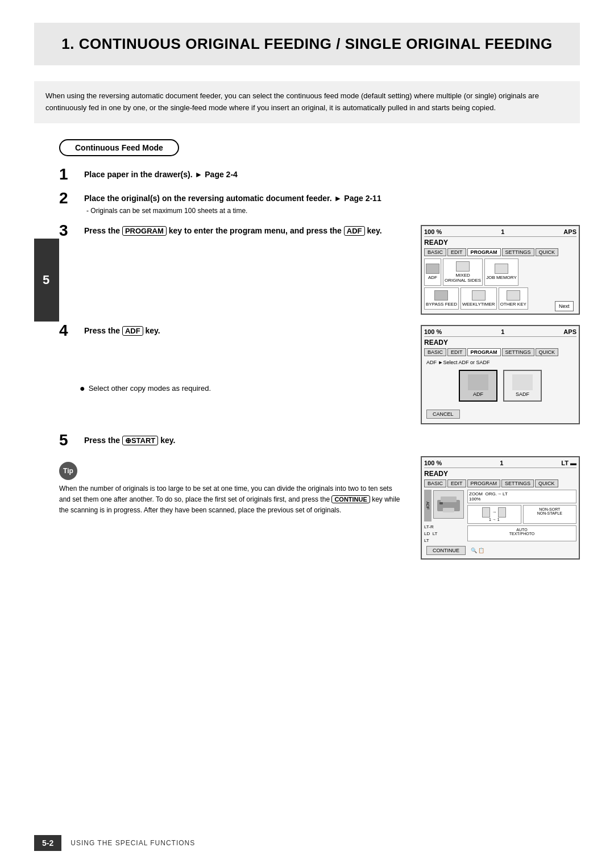  What do you see at coordinates (449, 504) in the screenshot?
I see `printer-svg` at bounding box center [449, 504].